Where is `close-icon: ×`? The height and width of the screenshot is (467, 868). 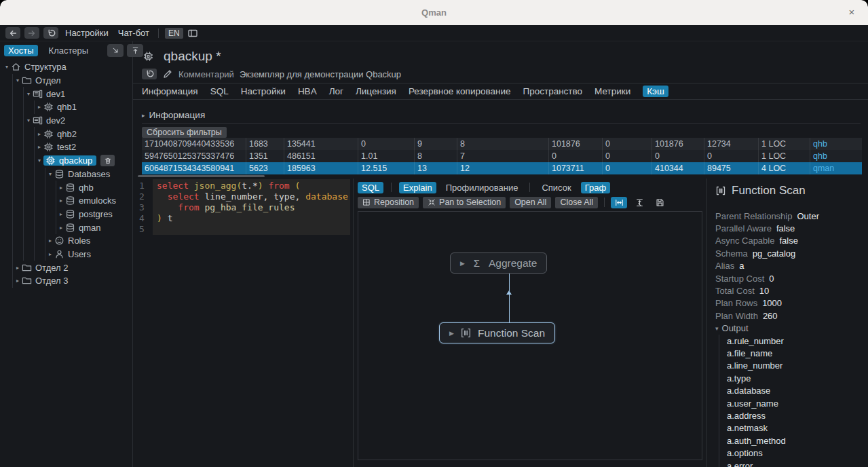
close-icon: × is located at coordinates (852, 12).